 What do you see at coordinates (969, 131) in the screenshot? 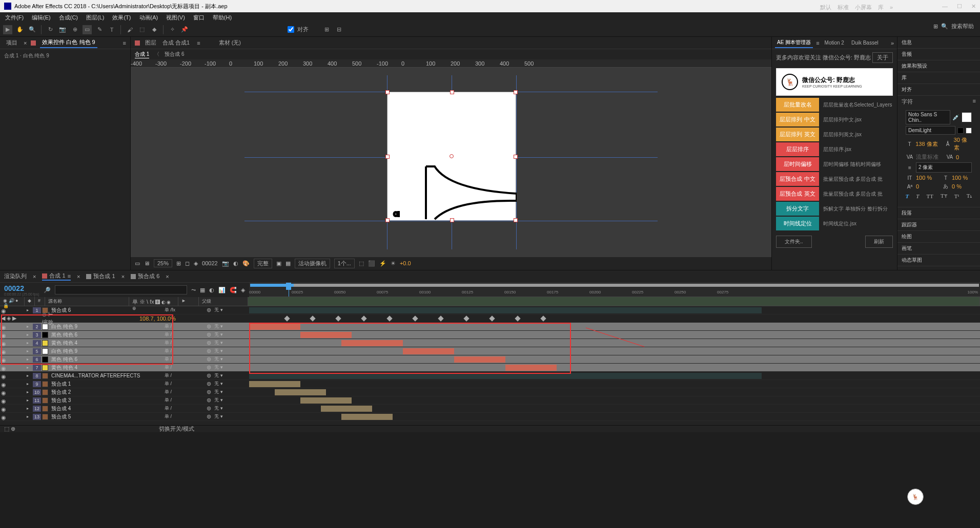
I see `swap-color` at bounding box center [969, 131].